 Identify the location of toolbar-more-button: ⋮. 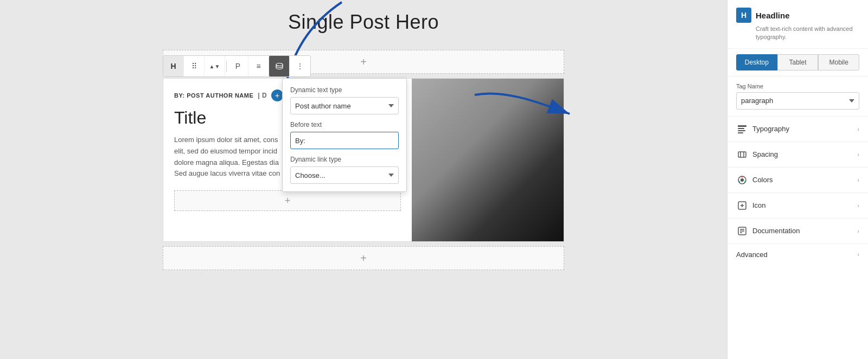
(300, 66).